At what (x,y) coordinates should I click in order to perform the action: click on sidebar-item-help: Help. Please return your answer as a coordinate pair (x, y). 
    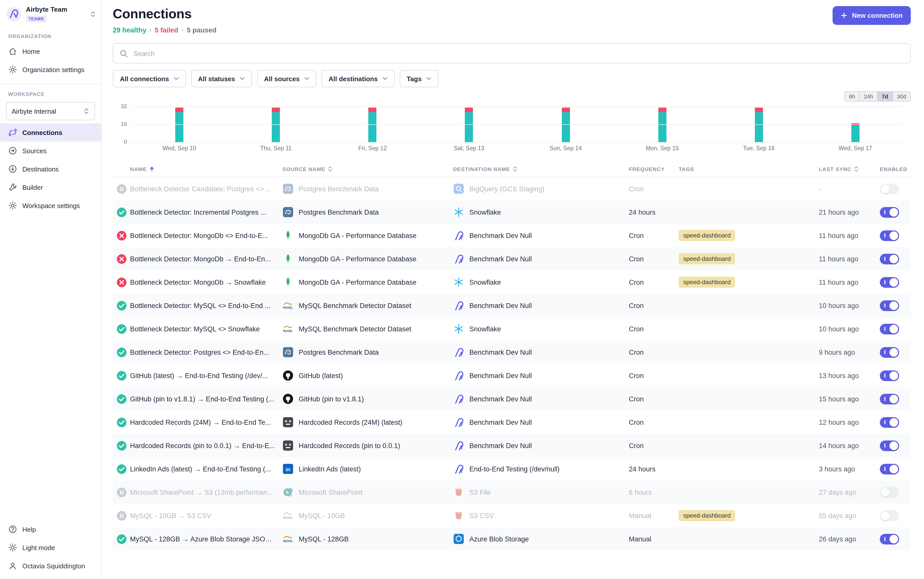
    Looking at the image, I should click on (51, 529).